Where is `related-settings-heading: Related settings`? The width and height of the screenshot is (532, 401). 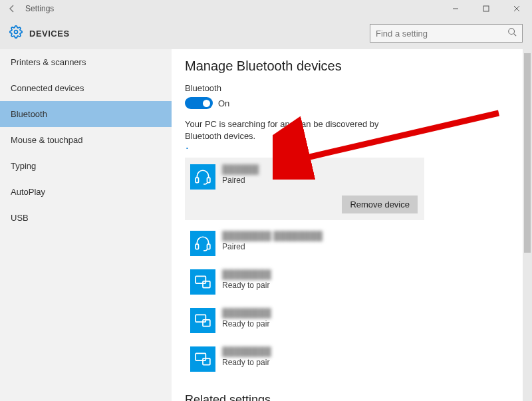 related-settings-heading: Related settings is located at coordinates (347, 397).